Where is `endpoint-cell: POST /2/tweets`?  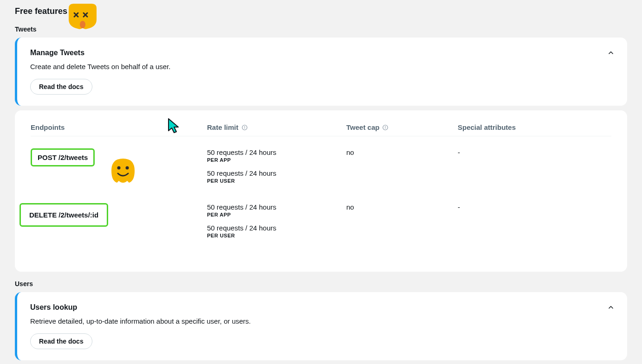 endpoint-cell: POST /2/tweets is located at coordinates (119, 158).